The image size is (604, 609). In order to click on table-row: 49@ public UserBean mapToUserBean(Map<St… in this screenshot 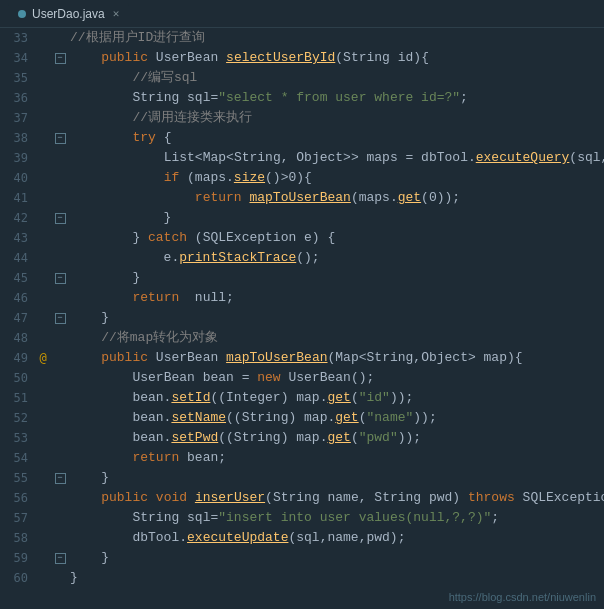, I will do `click(302, 358)`.